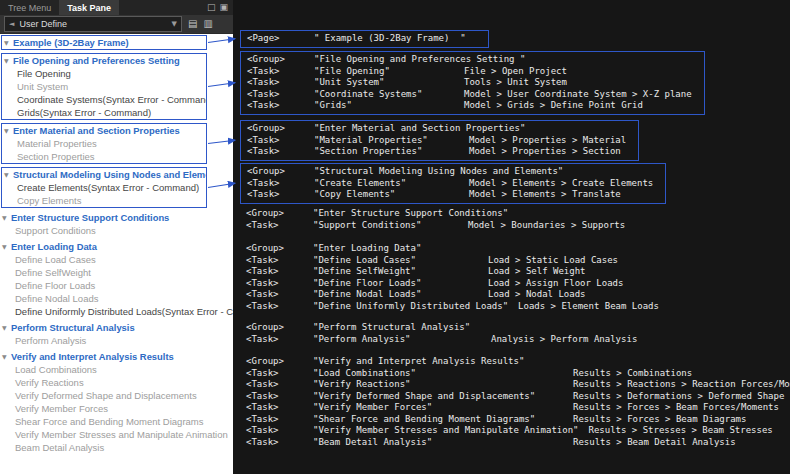 The width and height of the screenshot is (790, 474). What do you see at coordinates (104, 200) in the screenshot?
I see `tree-item: Copy Elements` at bounding box center [104, 200].